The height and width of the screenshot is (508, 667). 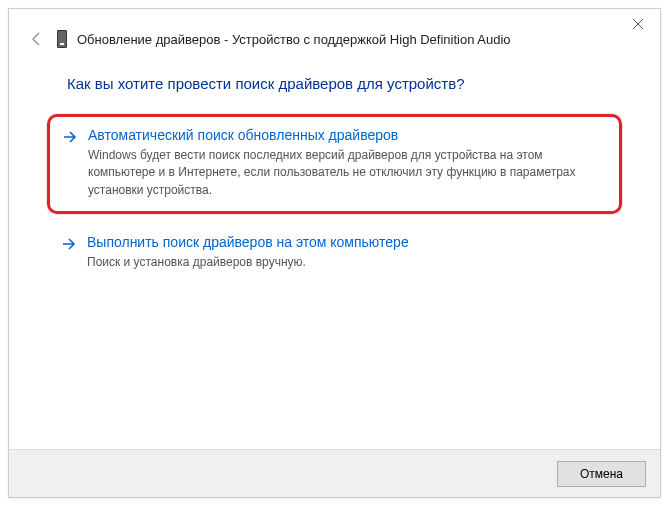 What do you see at coordinates (348, 252) in the screenshot?
I see `option-text: Выполнить поиск драйверов на этом компью…` at bounding box center [348, 252].